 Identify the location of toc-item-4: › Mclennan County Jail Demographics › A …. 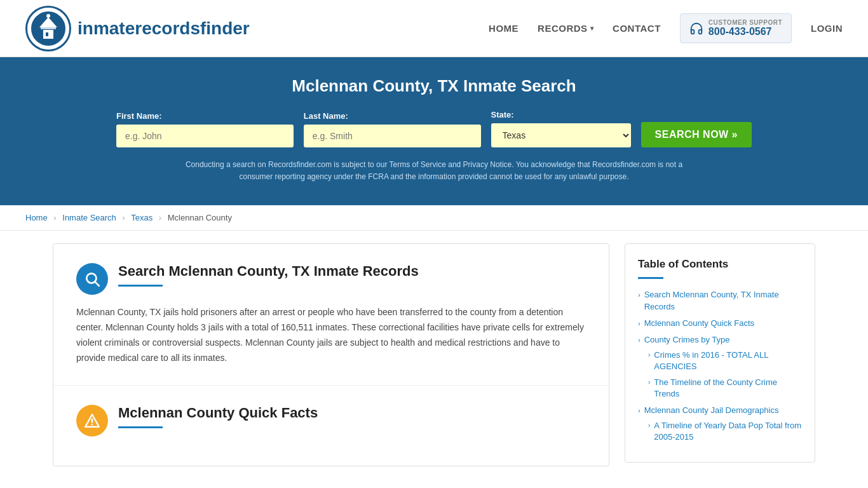
(720, 424).